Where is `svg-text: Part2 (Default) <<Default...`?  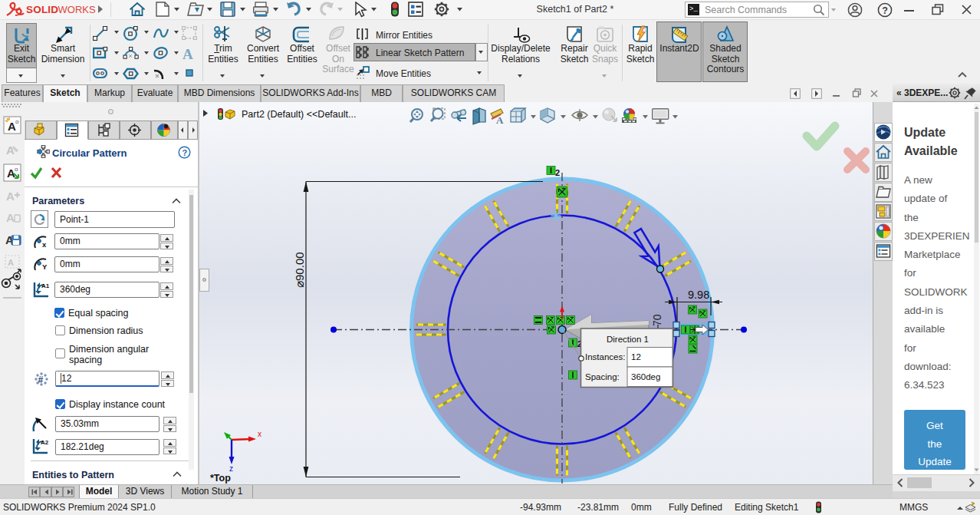 svg-text: Part2 (Default) <<Default... is located at coordinates (299, 114).